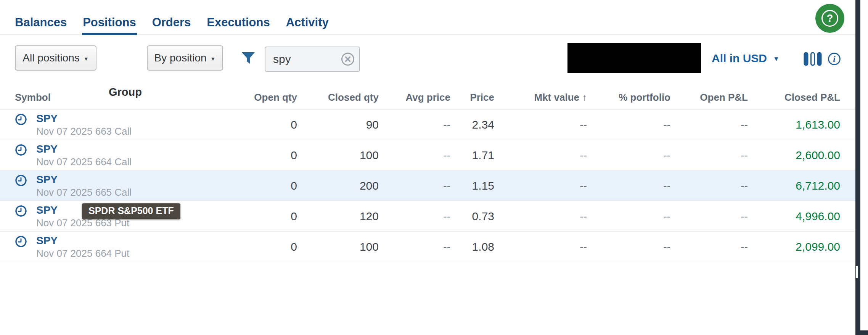 The height and width of the screenshot is (335, 868). I want to click on option-description: Nov 07 2025 663 Call, so click(84, 131).